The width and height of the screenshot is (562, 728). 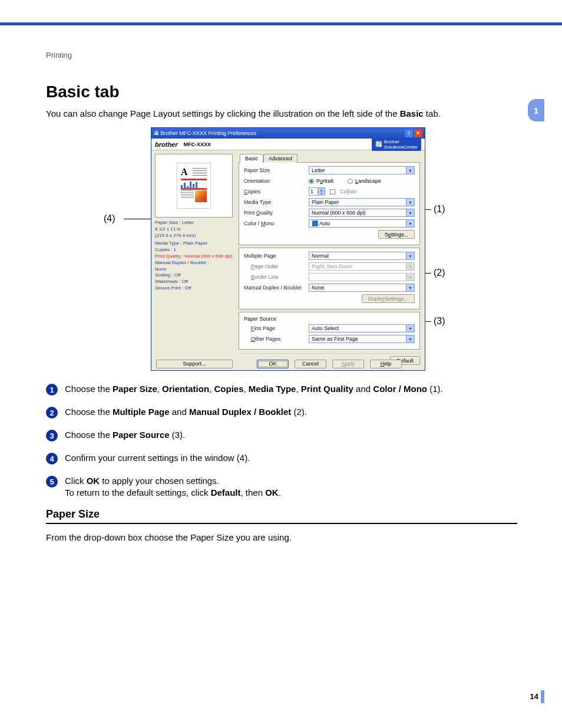 What do you see at coordinates (194, 223) in the screenshot?
I see `status-paper-size: Paper Size : Letter` at bounding box center [194, 223].